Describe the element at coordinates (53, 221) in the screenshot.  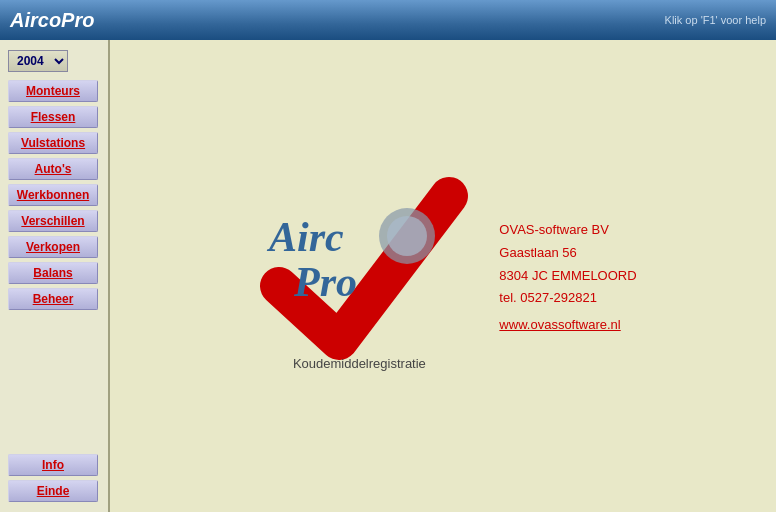
I see `sidebar-btn-verschillen: Verschillen` at that location.